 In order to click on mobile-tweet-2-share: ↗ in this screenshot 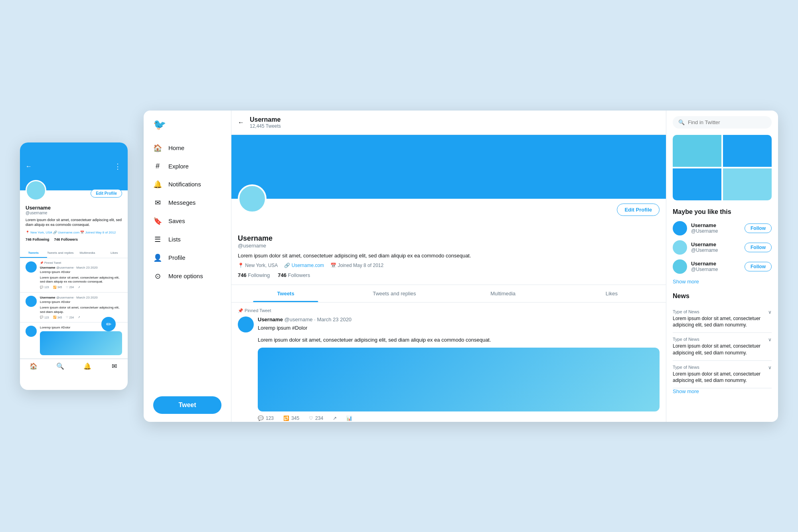, I will do `click(79, 317)`.